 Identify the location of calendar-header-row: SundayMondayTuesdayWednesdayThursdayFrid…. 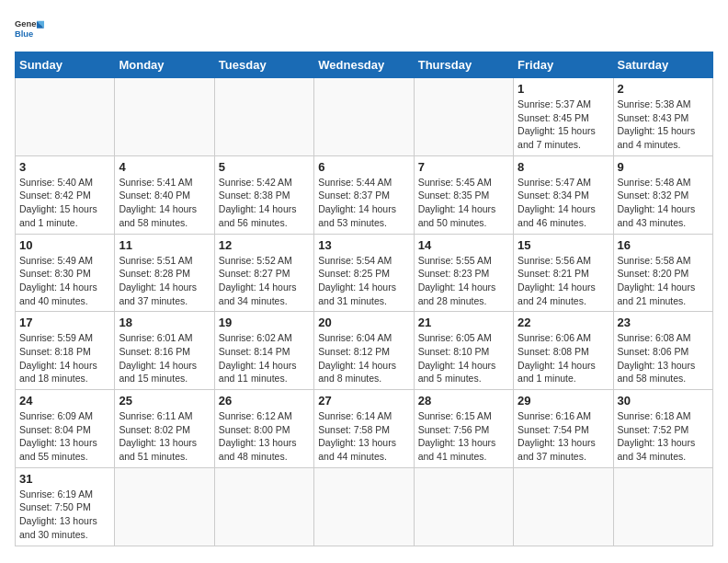
(364, 65).